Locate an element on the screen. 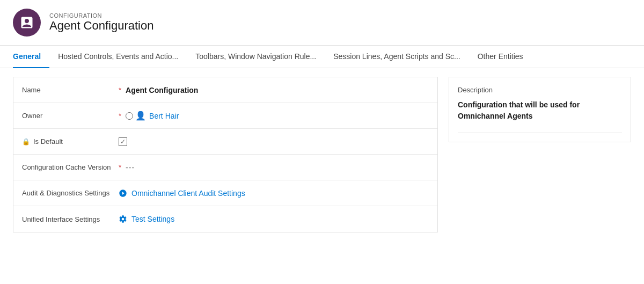  checkbox-display: ✓ is located at coordinates (123, 142).